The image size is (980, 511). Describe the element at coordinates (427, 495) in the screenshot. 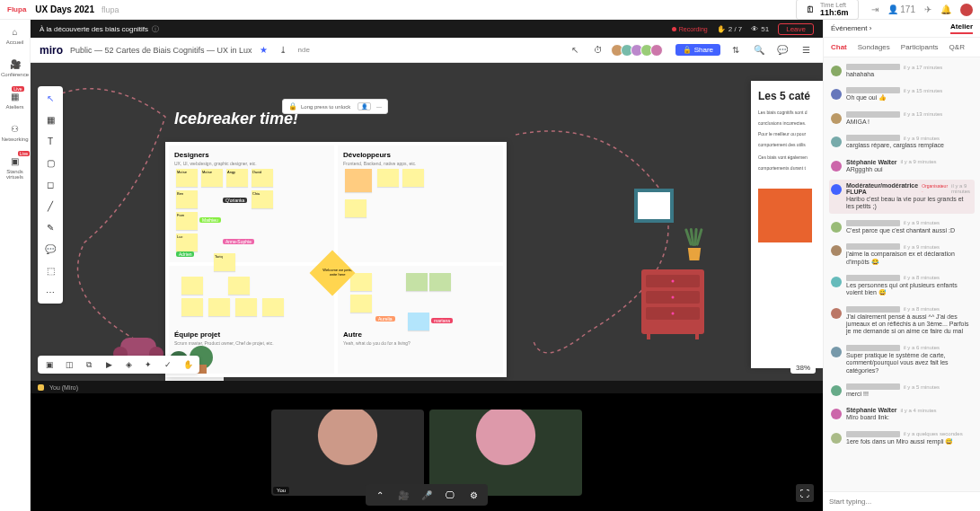

I see `mic-icon: 🎤` at that location.